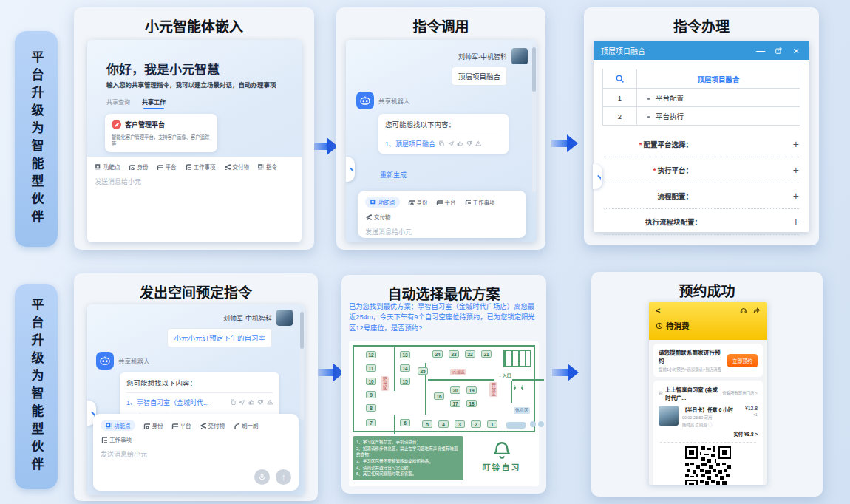 This screenshot has width=850, height=504. I want to click on project-fusion-modal: 顶层项目融合 — × 顶层项目融合 1 平台配置 2 平台执行 *配置平台选择：…, so click(701, 137).